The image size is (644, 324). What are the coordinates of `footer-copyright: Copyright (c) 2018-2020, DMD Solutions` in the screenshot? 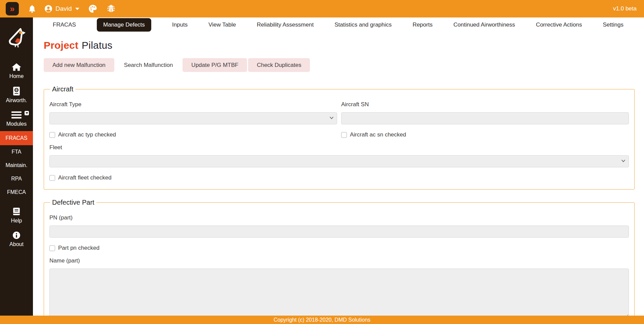 It's located at (322, 320).